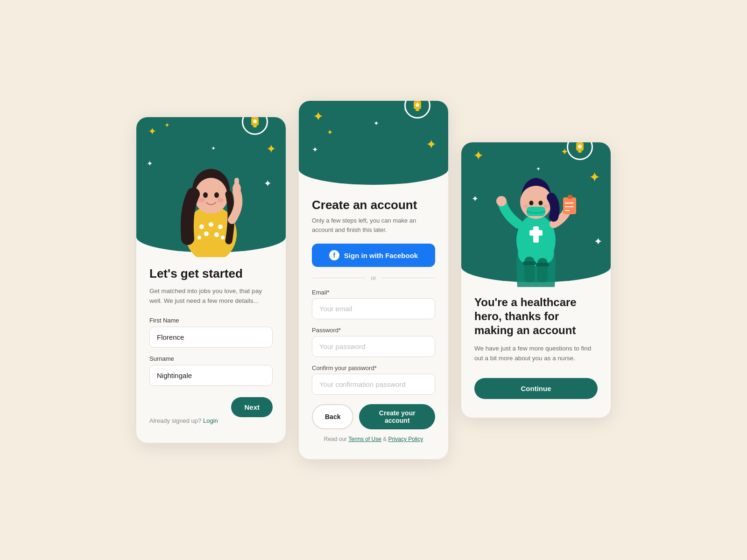  Describe the element at coordinates (536, 329) in the screenshot. I see `card3-content: You're a healthcare hero, thanks for mak…` at that location.